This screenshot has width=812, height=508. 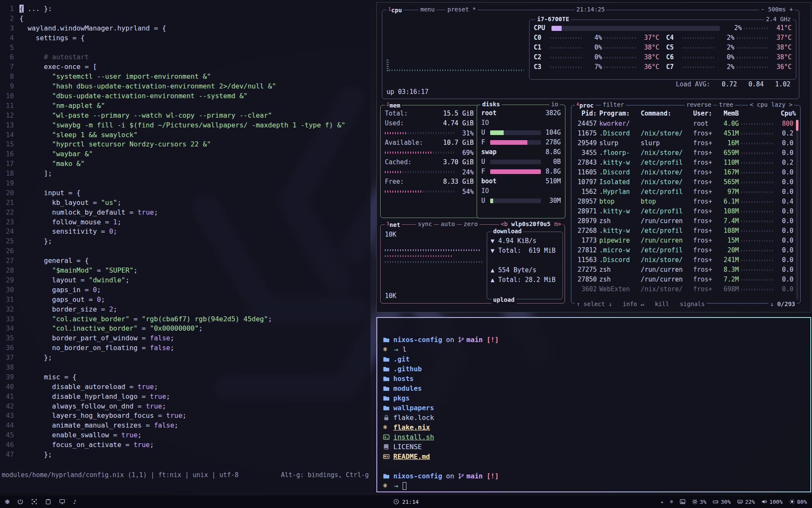 What do you see at coordinates (185, 319) in the screenshot?
I see `code-line: 33 "col.active_border" = "rgb(cba6f7) rg…` at bounding box center [185, 319].